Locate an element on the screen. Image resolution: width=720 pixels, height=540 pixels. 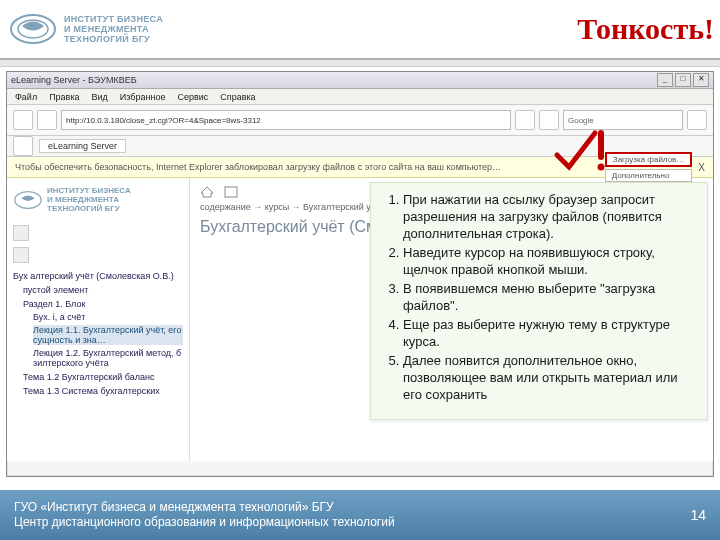
sidebar-emblem-icon is located at coordinates (28, 200).